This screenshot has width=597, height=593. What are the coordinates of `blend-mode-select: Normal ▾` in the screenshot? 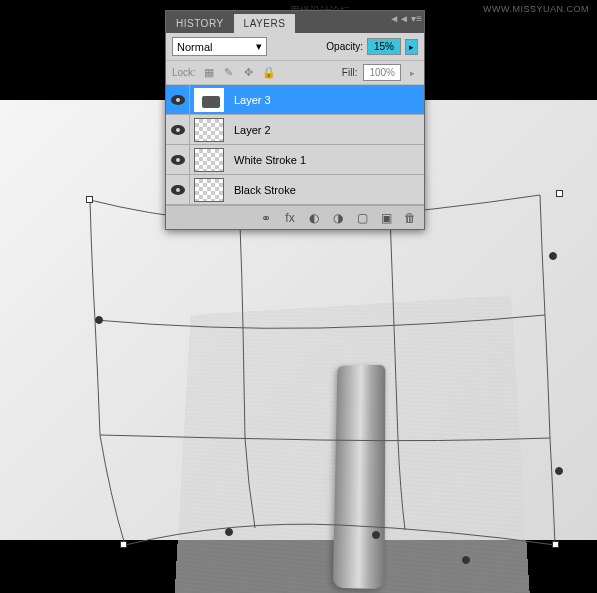 It's located at (220, 46).